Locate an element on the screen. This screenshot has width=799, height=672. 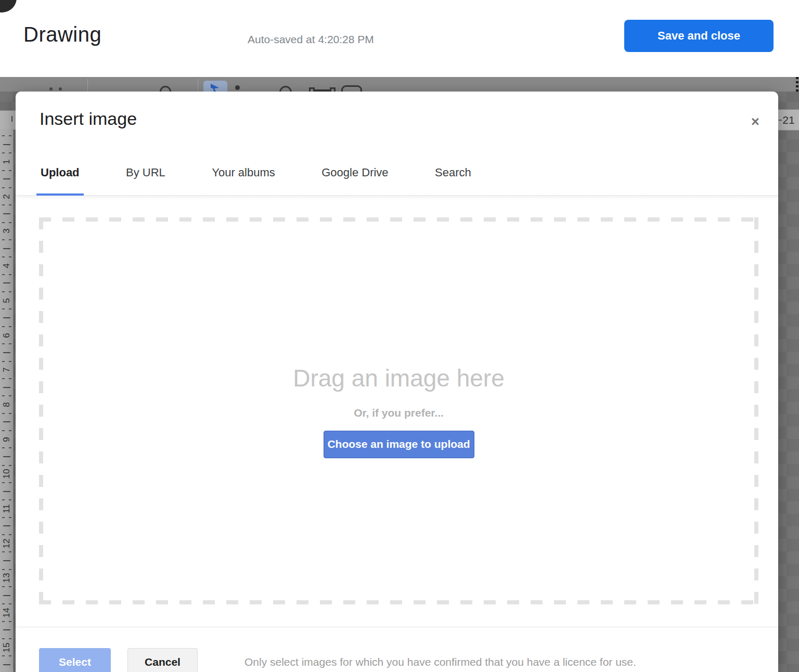
ruler-number: 15 is located at coordinates (7, 648).